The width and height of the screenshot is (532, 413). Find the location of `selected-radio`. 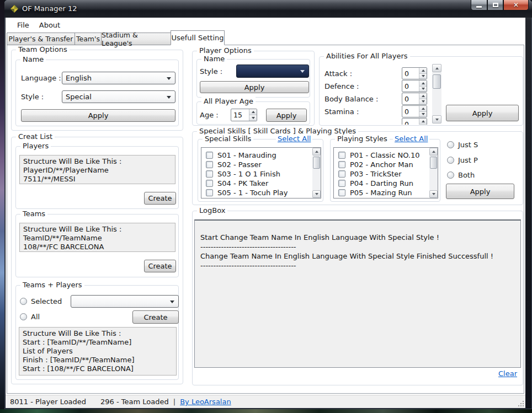

selected-radio is located at coordinates (23, 301).